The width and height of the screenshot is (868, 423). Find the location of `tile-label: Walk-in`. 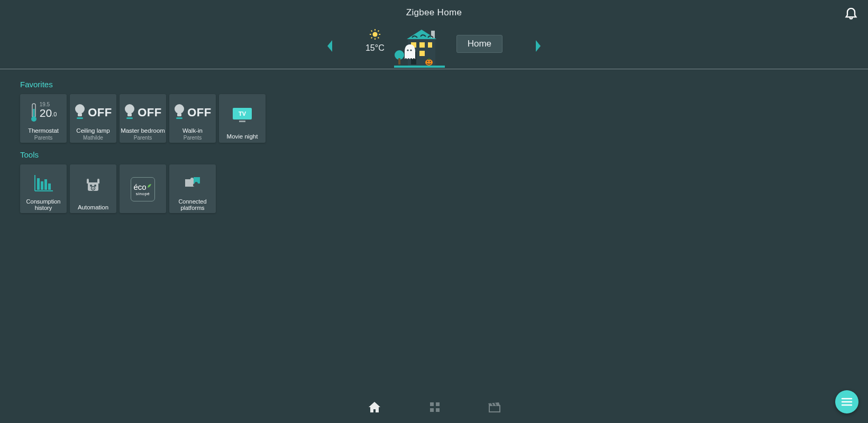

tile-label: Walk-in is located at coordinates (193, 131).